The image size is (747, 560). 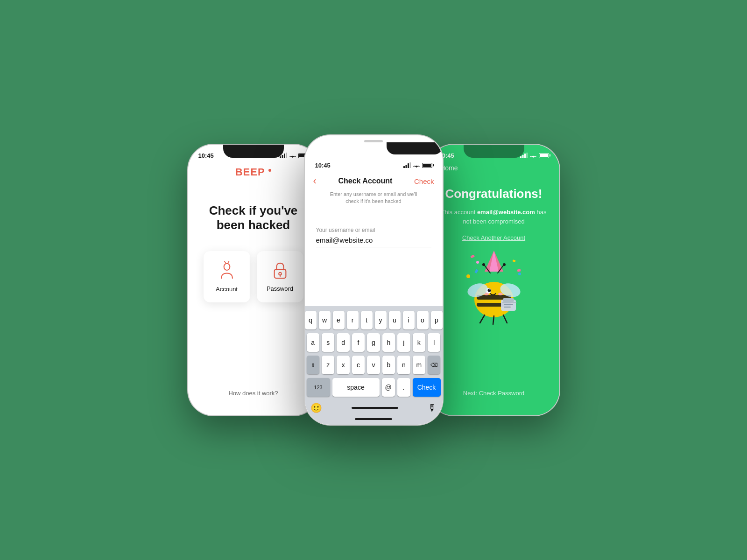 I want to click on phone-center: 10:45, so click(x=374, y=280).